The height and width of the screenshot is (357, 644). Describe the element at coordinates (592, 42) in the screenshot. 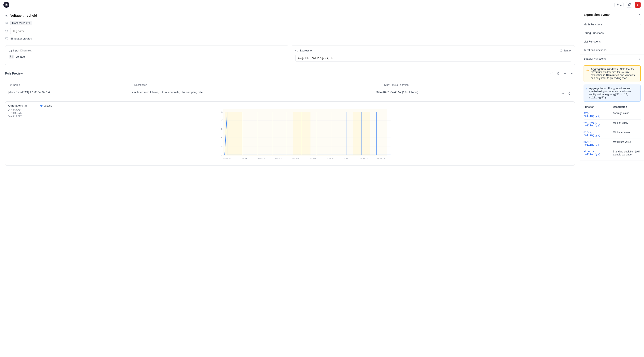

I see `list-functions-label: List Functions` at that location.